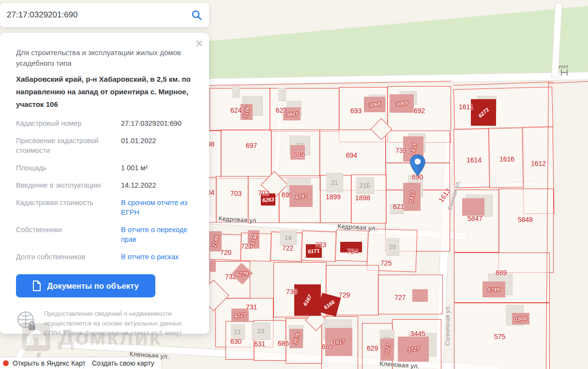 The image size is (588, 369). Describe the element at coordinates (69, 257) in the screenshot. I see `detail-label: Долги собственников` at that location.